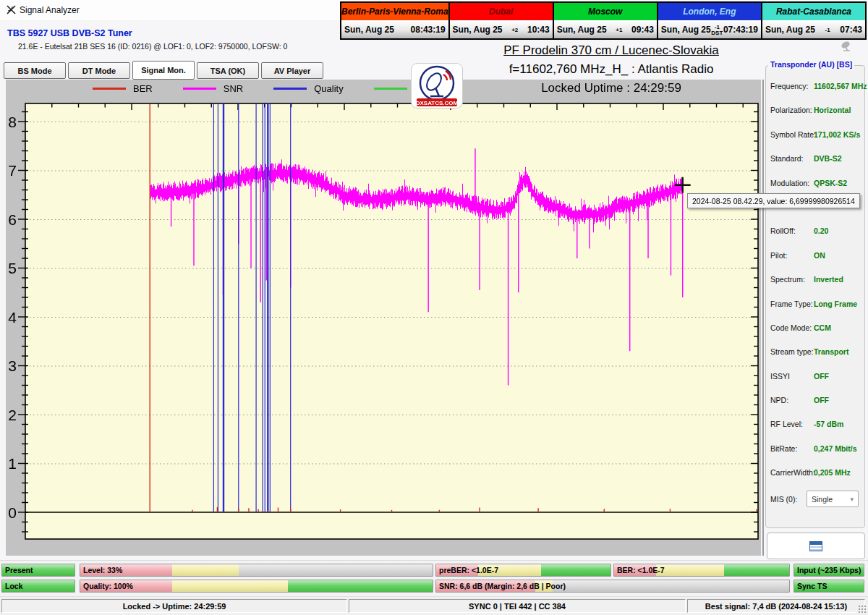 The width and height of the screenshot is (868, 615). What do you see at coordinates (827, 30) in the screenshot?
I see `clock-utc-offset: -1` at bounding box center [827, 30].